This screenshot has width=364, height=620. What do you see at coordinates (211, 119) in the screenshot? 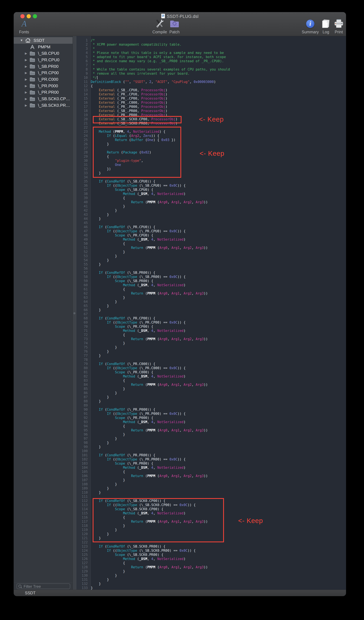
I see `code-line: 20 External (_SB_.SCK0.CP00, ProcessorOb…` at bounding box center [211, 119].